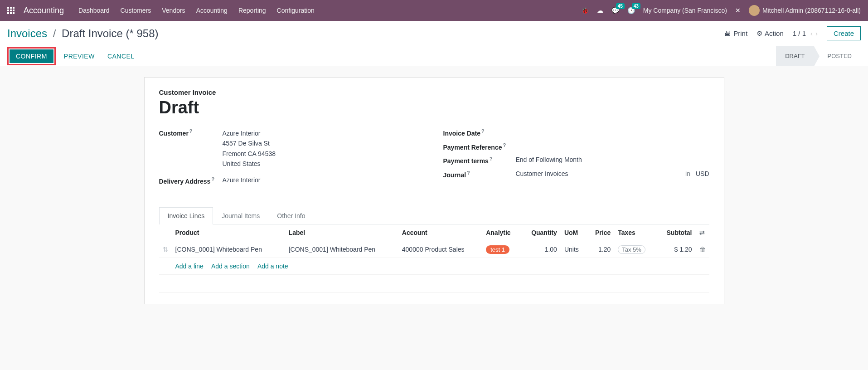  Describe the element at coordinates (173, 10) in the screenshot. I see `nav-vendors: Vendors` at that location.